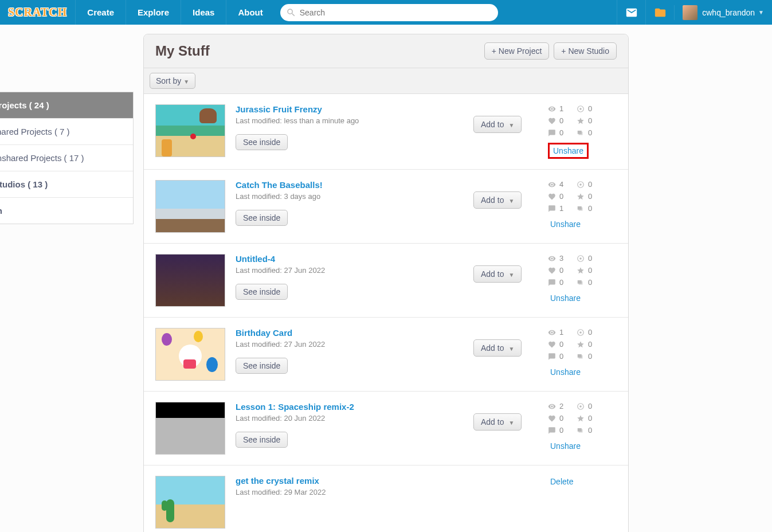  Describe the element at coordinates (389, 13) in the screenshot. I see `search-wrap` at that location.